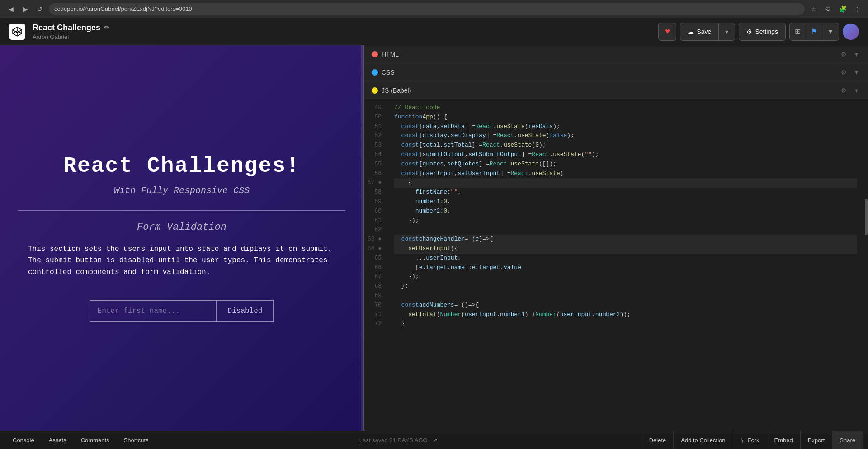 The height and width of the screenshot is (449, 868). I want to click on shield-icon: 🛡, so click(828, 9).